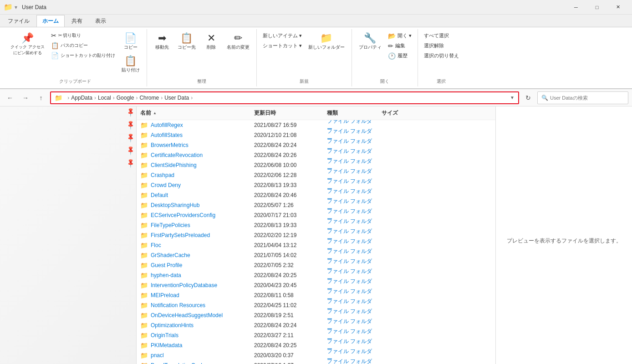  Describe the element at coordinates (41, 98) in the screenshot. I see `up-button: ↑` at that location.